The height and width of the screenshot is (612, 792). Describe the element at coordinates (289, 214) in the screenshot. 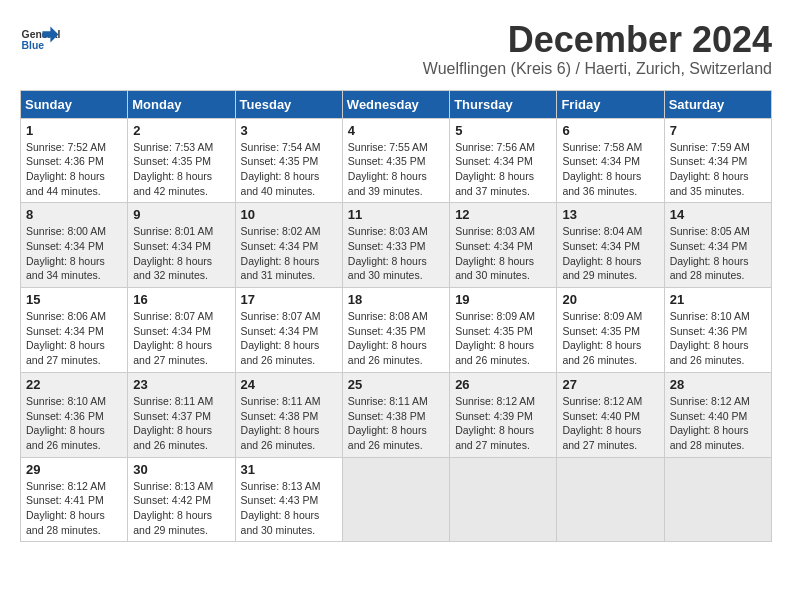

I see `day-number: 10` at that location.